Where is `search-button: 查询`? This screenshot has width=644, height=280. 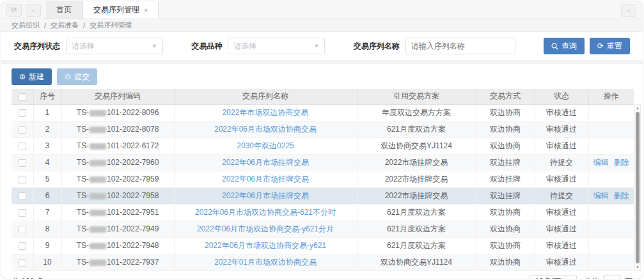 search-button: 查询 is located at coordinates (564, 46).